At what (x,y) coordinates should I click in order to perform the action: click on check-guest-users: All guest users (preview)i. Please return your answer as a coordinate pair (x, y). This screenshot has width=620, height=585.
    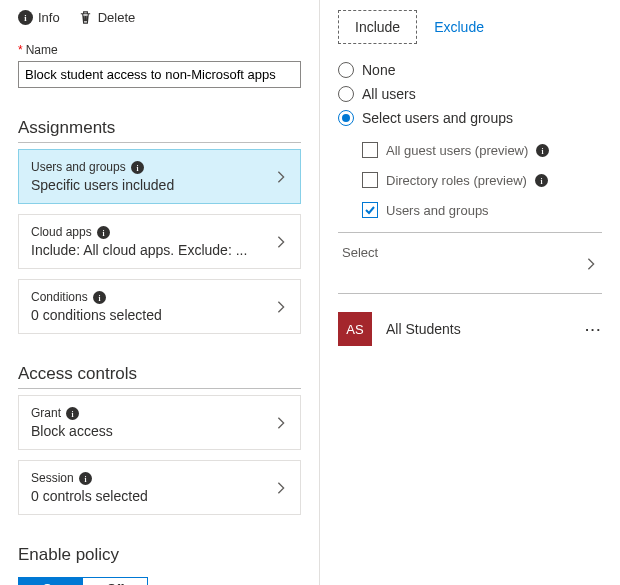
    Looking at the image, I should click on (482, 150).